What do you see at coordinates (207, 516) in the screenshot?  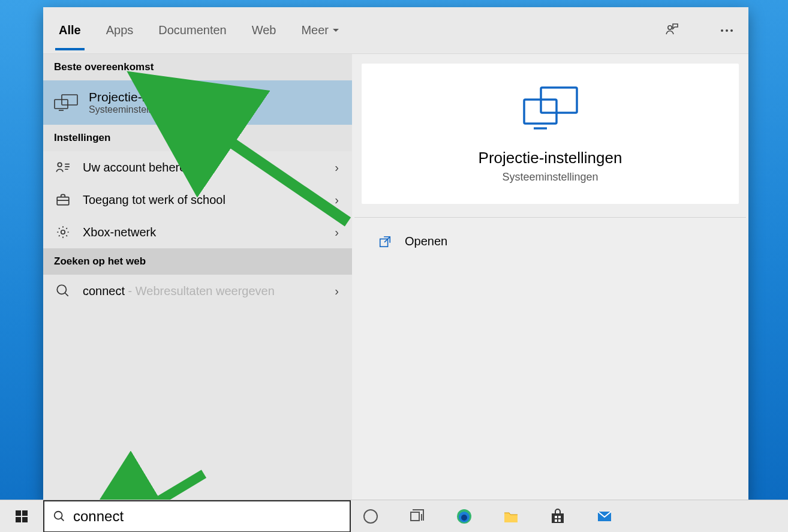 I see `search-input` at bounding box center [207, 516].